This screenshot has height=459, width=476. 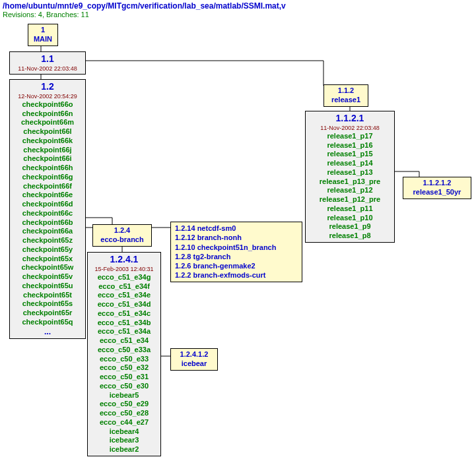 I want to click on rev-1-2-4-1-date: 15-Feb-2003 12:40:31, so click(x=124, y=269).